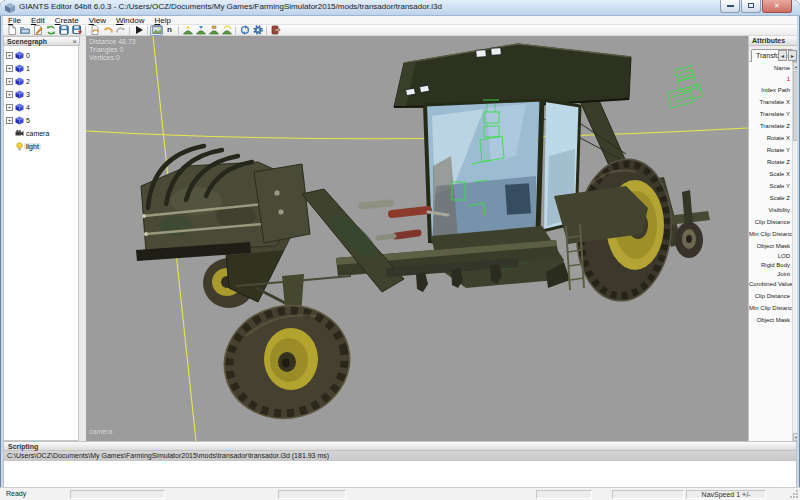 The height and width of the screenshot is (500, 800). Describe the element at coordinates (121, 30) in the screenshot. I see `redo-icon` at that location.